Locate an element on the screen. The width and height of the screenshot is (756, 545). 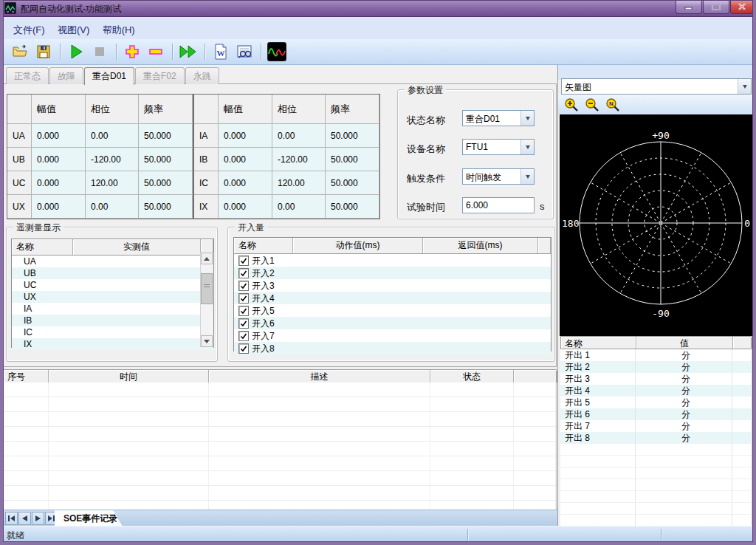
menu-help: 帮助(H) is located at coordinates (119, 30).